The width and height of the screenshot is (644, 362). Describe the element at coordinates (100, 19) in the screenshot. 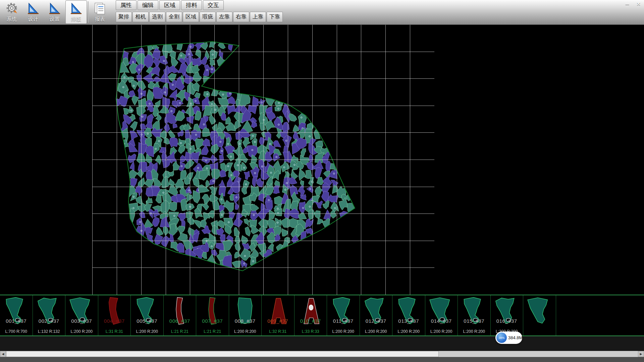

I see `app-label: 报表` at that location.